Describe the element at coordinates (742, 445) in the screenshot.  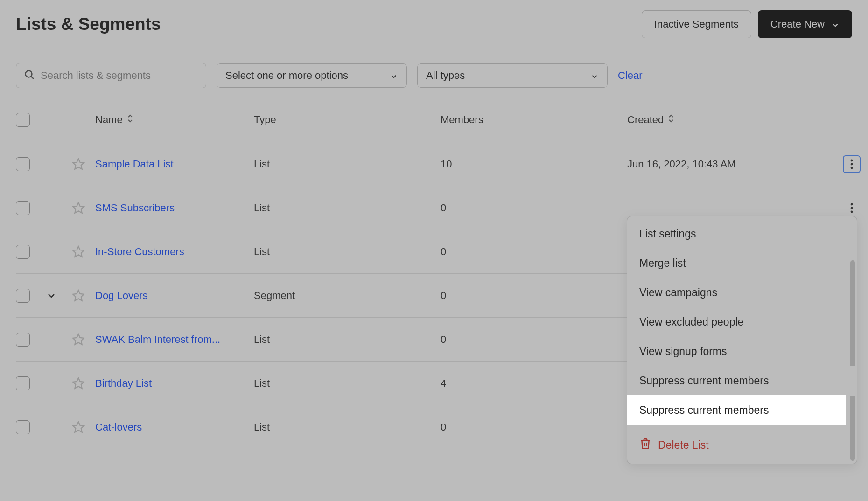
I see `menu-item-delete-list: Delete List` at that location.